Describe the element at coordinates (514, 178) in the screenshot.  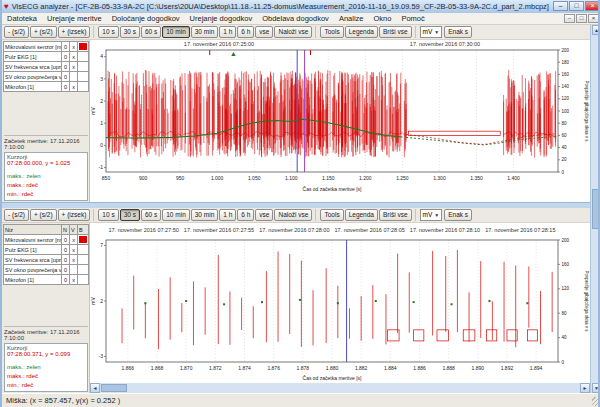
I see `svg-text: 1.400` at that location.